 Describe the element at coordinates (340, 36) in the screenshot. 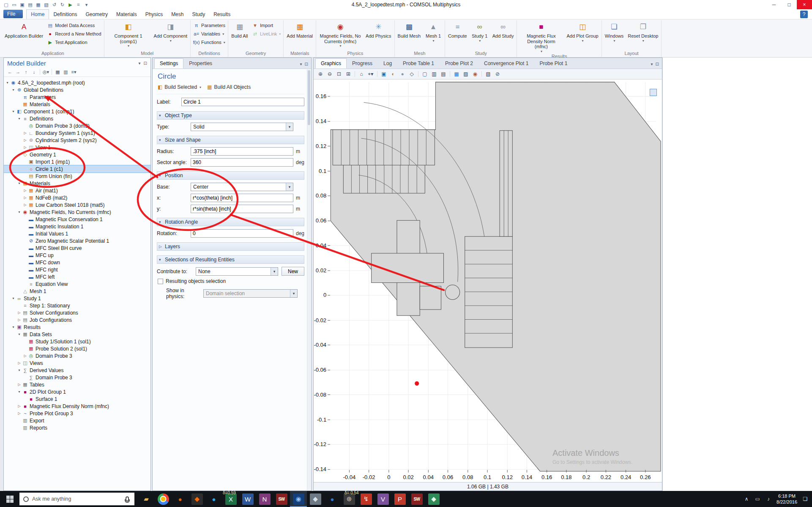

I see `ribbon-button-magnetic-fields-no-currents-mfnc: ◉Magnetic Fields, No Currents (mfnc)▾` at that location.